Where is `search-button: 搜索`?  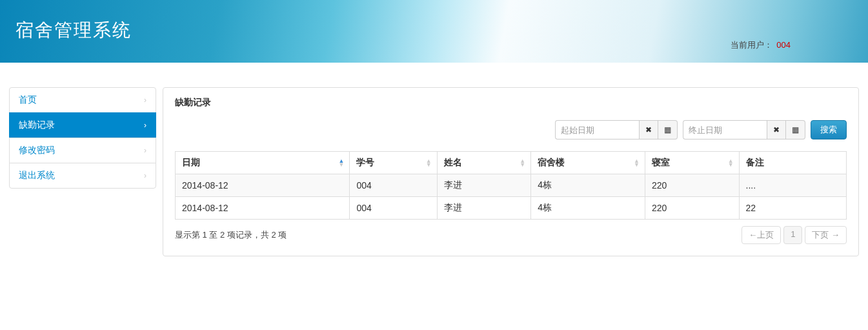
search-button: 搜索 is located at coordinates (829, 130).